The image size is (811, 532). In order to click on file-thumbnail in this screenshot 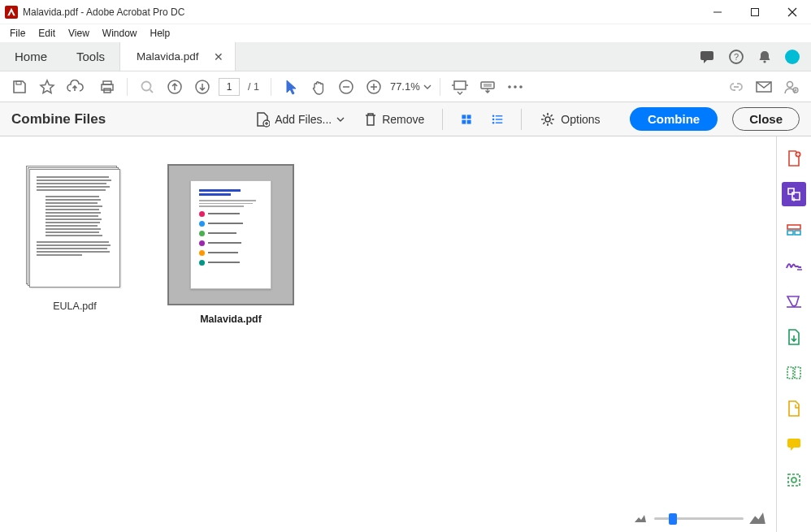, I will do `click(231, 235)`.